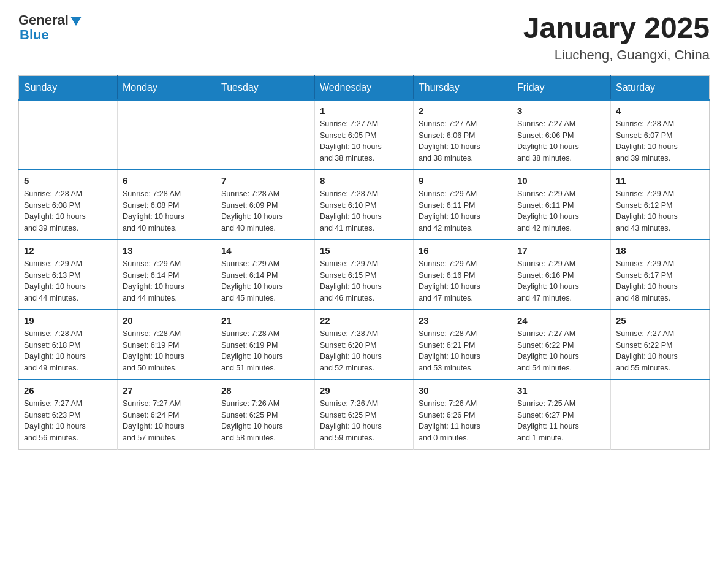  Describe the element at coordinates (69, 345) in the screenshot. I see `calendar-day-cell: 19Sunrise: 7:28 AMSunset: 6:18 PMDayligh…` at that location.